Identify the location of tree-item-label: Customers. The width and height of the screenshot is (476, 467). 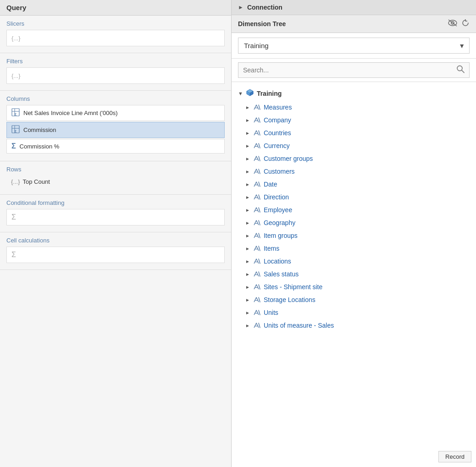
(279, 171).